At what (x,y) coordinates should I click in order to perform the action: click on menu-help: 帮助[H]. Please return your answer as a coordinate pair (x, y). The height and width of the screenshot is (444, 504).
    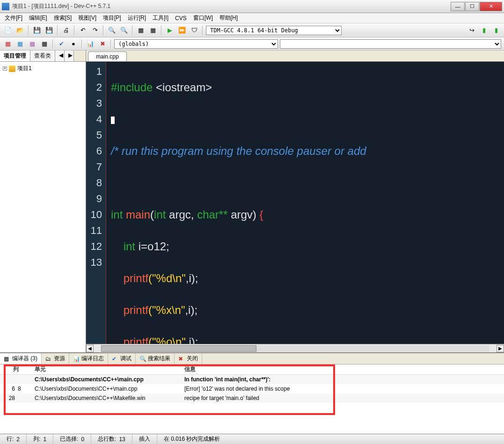
    Looking at the image, I should click on (228, 18).